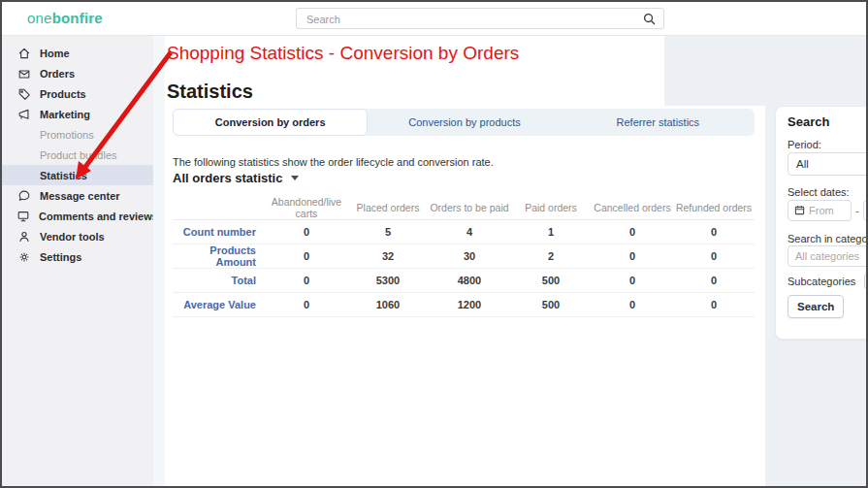 The image size is (868, 488). I want to click on sidebar-item-home: Home, so click(78, 52).